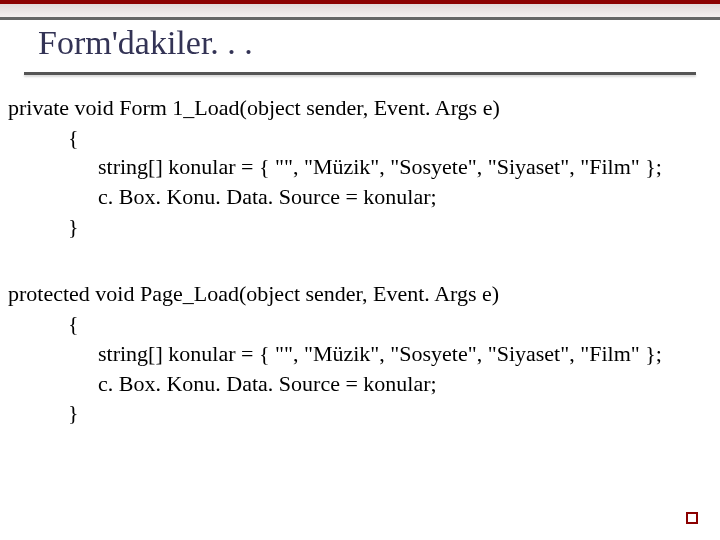 This screenshot has height=540, width=720. What do you see at coordinates (360, 294) in the screenshot?
I see `code-line: protected void Page_Load(object sender, …` at bounding box center [360, 294].